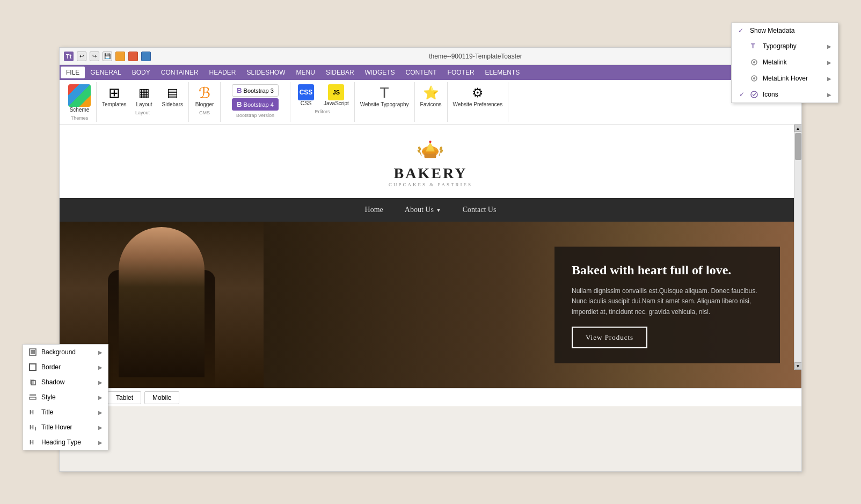 Image resolution: width=861 pixels, height=504 pixels. What do you see at coordinates (33, 427) in the screenshot?
I see `title-hover-icon: H` at bounding box center [33, 427].